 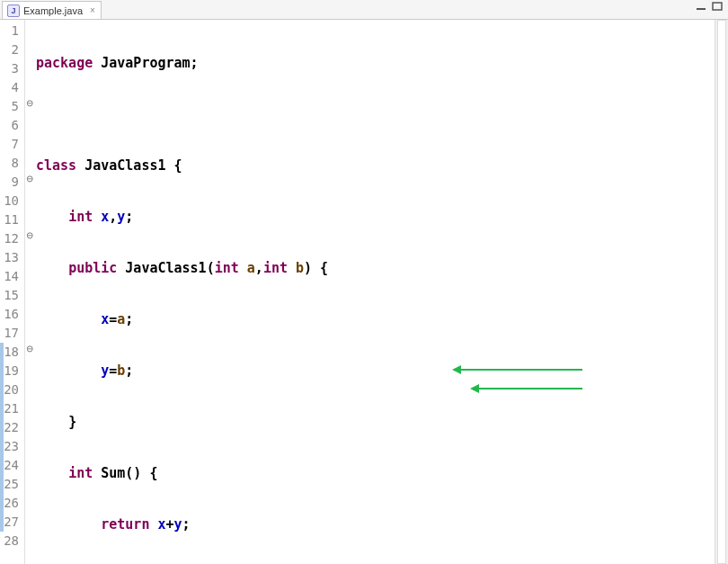 What do you see at coordinates (13, 106) in the screenshot?
I see `line-number: 5` at bounding box center [13, 106].